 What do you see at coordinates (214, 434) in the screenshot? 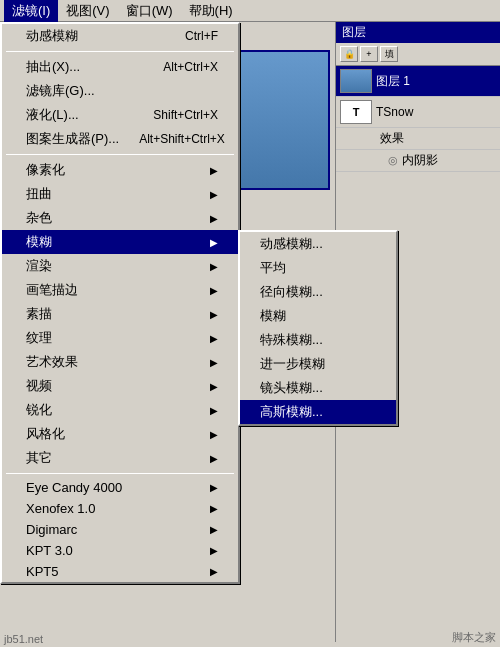
I see `menu-item-stylize-arrow: ▶` at bounding box center [214, 434].